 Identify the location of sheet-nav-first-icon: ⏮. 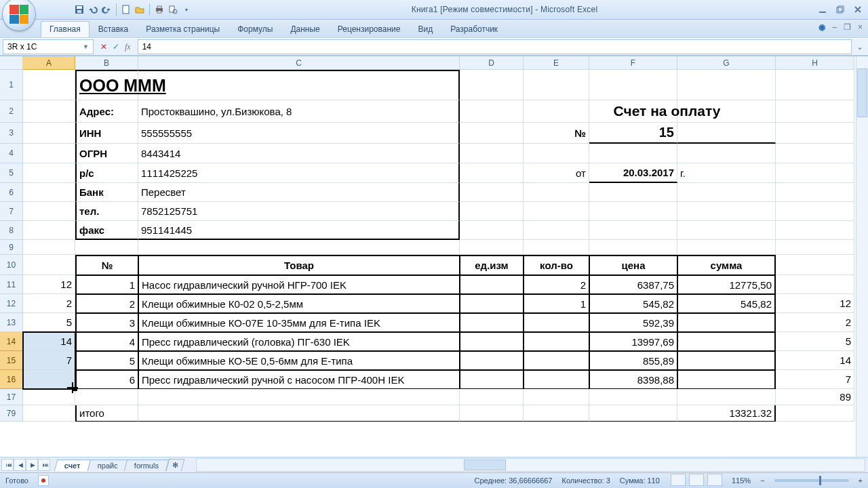
(7, 465).